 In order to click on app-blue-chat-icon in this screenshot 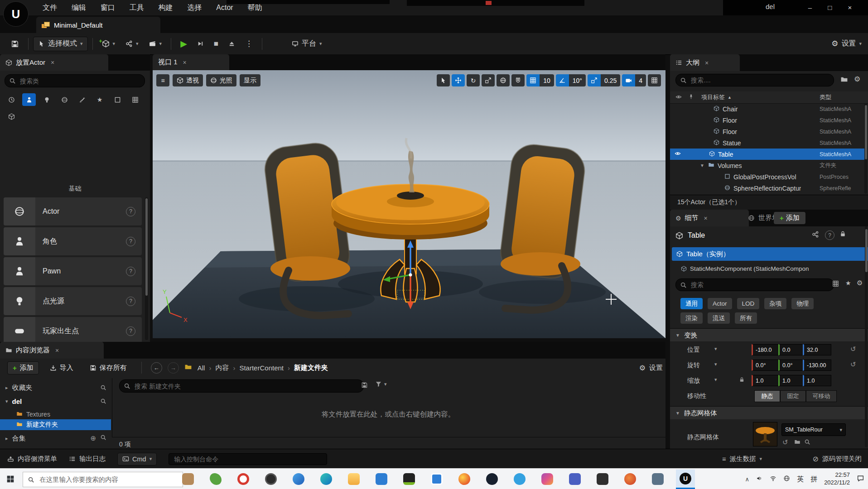, I will do `click(520, 479)`.